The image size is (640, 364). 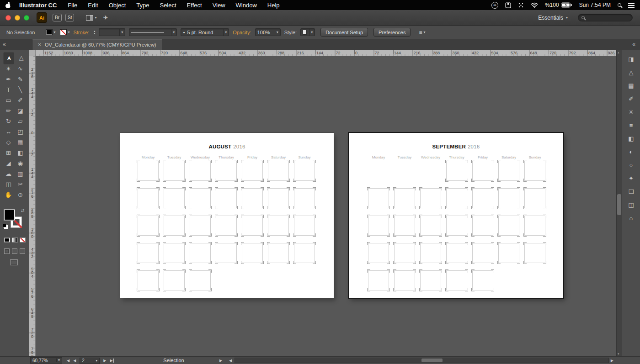 What do you see at coordinates (631, 178) in the screenshot?
I see `graphic-styles-panel-icon: ✦` at bounding box center [631, 178].